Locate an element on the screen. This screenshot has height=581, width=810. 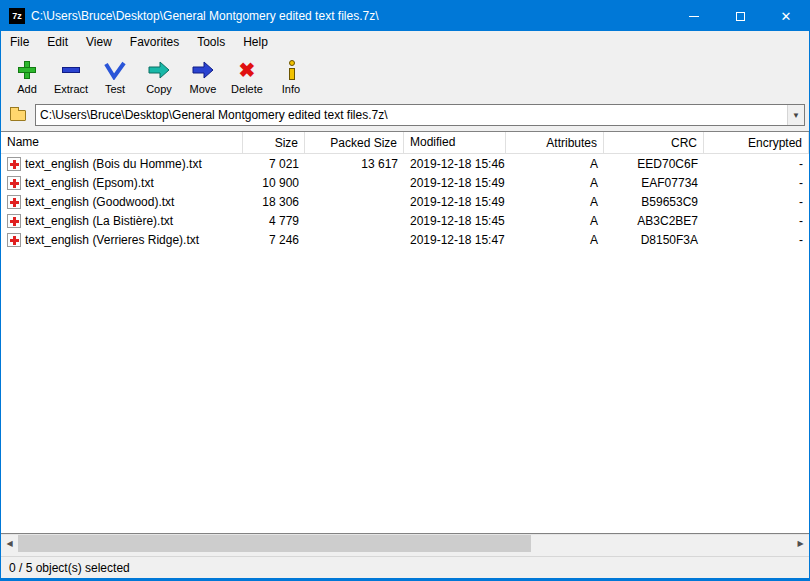
archive-folder-button is located at coordinates (18, 115).